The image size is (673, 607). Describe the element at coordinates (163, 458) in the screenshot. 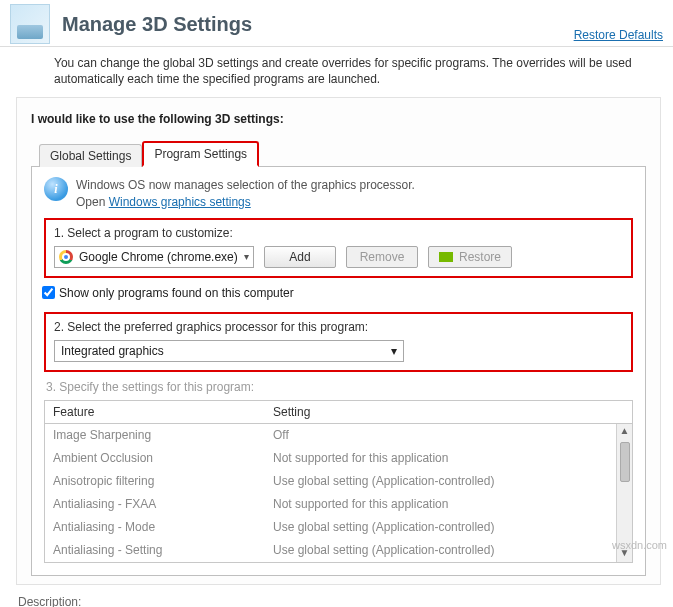

I see `feature-cell: Ambient Occlusion` at that location.